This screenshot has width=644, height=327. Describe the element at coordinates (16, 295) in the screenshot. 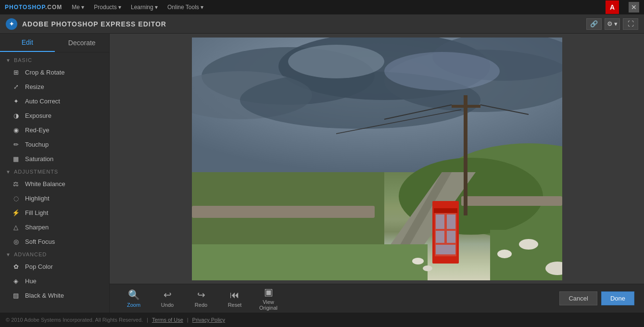

I see `black-white-icon: ▨` at that location.